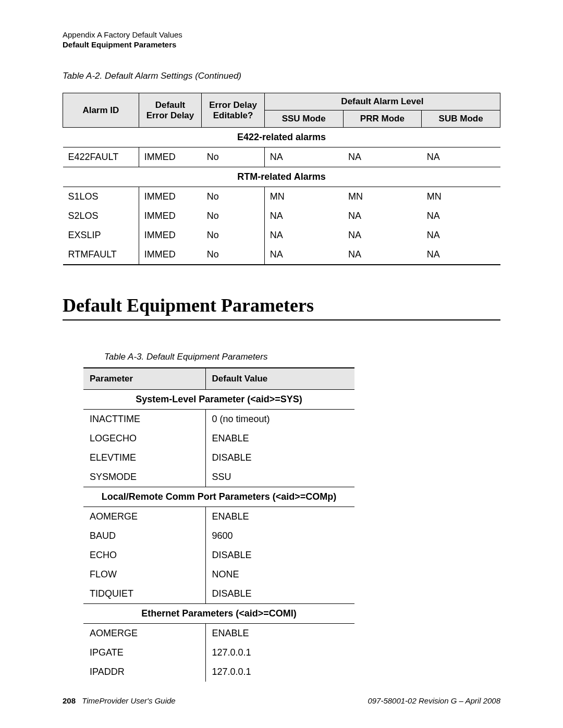 The height and width of the screenshot is (728, 563). What do you see at coordinates (144, 477) in the screenshot?
I see `param-name: SYSMODE` at bounding box center [144, 477].